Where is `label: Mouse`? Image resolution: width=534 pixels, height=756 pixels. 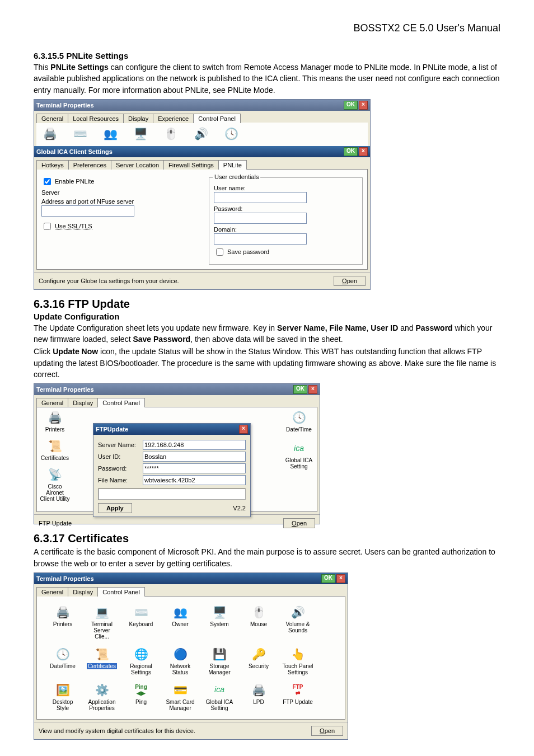 label: Mouse is located at coordinates (259, 624).